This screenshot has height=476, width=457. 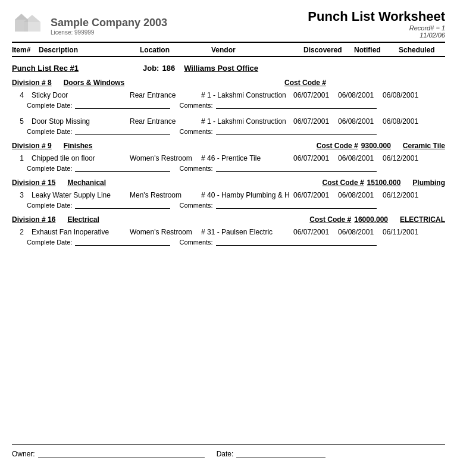 I want to click on division-9-cost-code-num: 9300.000, so click(x=376, y=146).